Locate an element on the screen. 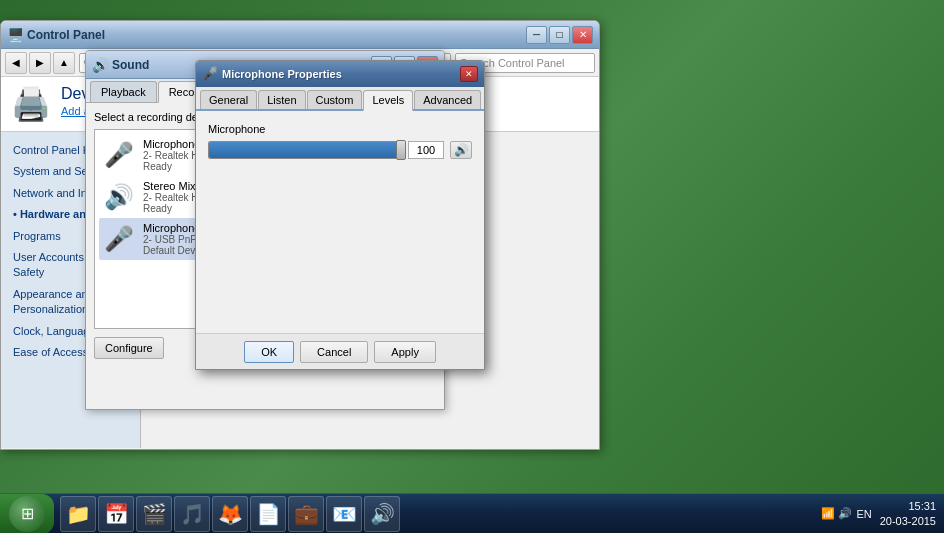 The image size is (944, 533). music-icon: 🎵 is located at coordinates (192, 514).